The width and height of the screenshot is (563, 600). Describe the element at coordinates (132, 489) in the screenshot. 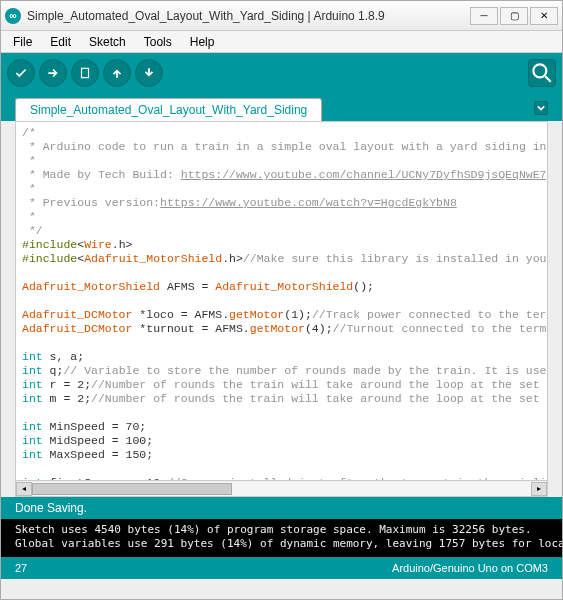

I see `scroll-thumb` at that location.